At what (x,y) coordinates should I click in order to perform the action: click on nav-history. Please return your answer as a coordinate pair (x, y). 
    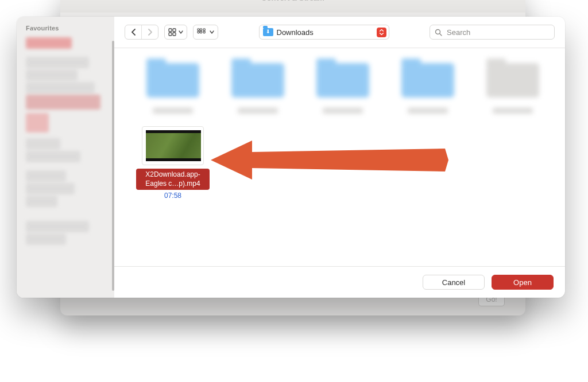
    Looking at the image, I should click on (141, 32).